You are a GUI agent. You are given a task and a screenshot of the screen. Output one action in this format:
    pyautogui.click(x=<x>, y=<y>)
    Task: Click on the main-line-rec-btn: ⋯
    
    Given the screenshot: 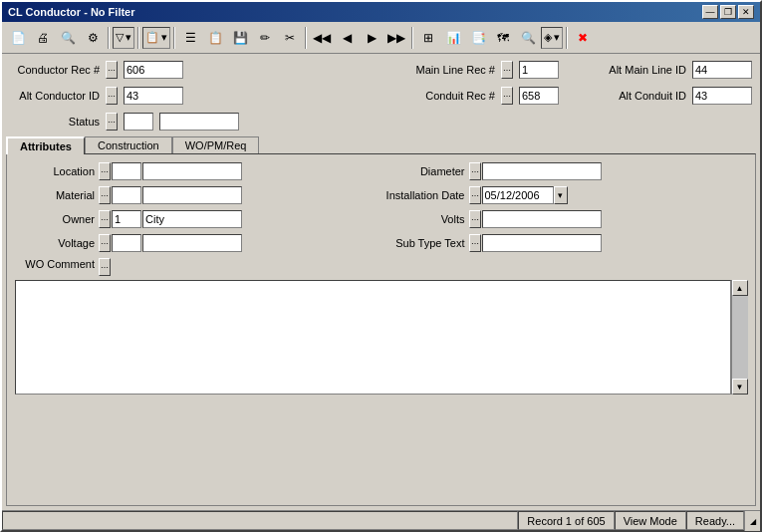 What is the action you would take?
    pyautogui.click(x=507, y=70)
    